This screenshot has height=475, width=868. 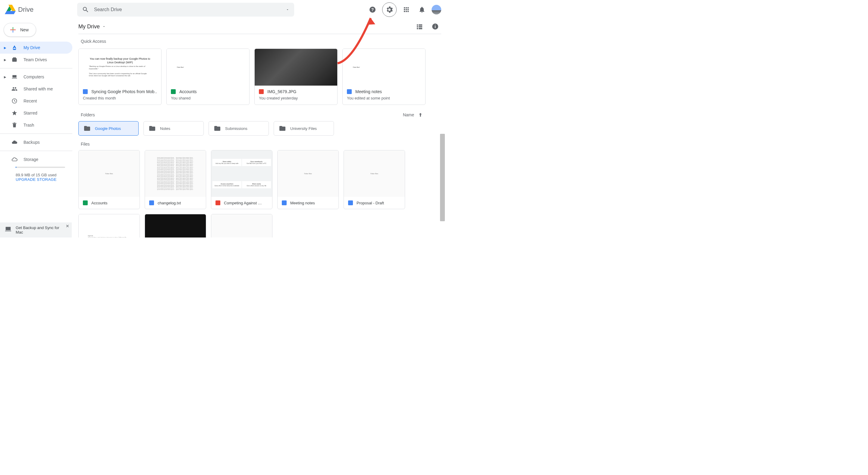 I want to click on close-icon: ✕, so click(x=67, y=226).